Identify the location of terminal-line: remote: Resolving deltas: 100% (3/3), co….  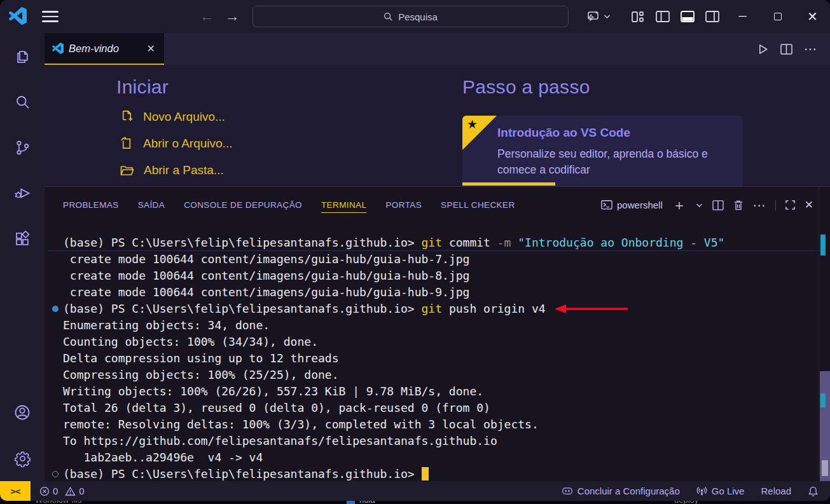
(440, 425).